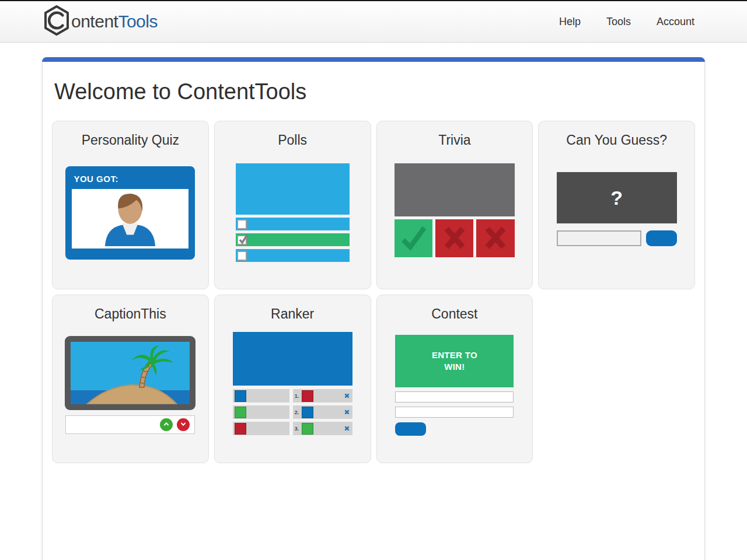 This screenshot has width=747, height=560. Describe the element at coordinates (131, 379) in the screenshot. I see `card-caption-this: CaptionThis` at that location.